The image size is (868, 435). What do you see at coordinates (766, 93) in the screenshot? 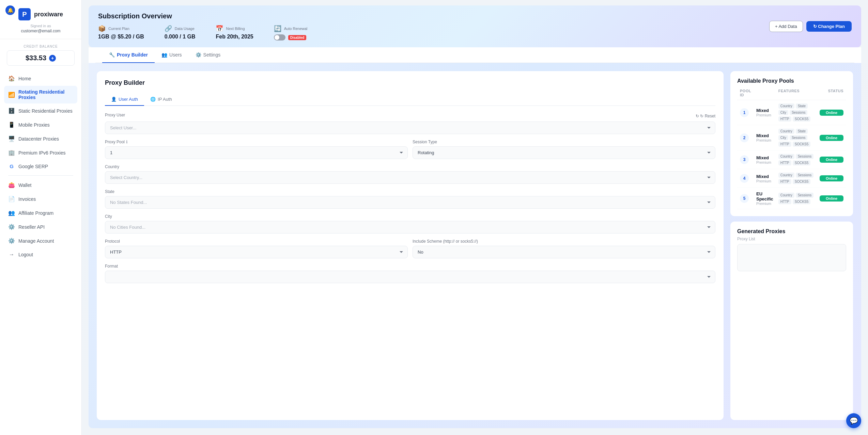
I see `col-features` at bounding box center [766, 93].